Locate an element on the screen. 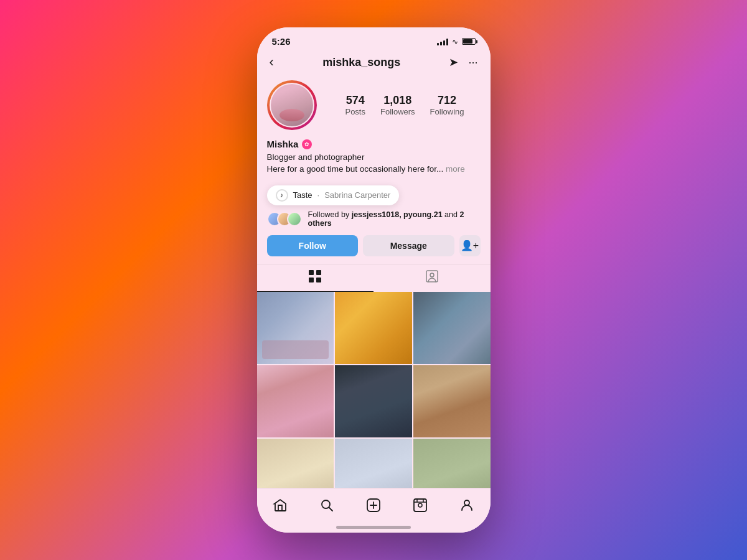  more-options-icon: ··· is located at coordinates (473, 62).